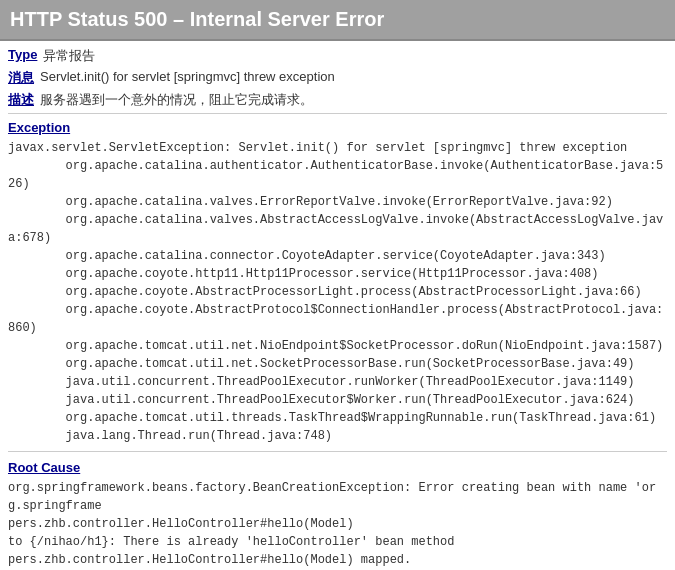 The width and height of the screenshot is (675, 570). I want to click on description-row: 描述 服务器遇到一个意外的情况，阻止它完成请求。, so click(338, 100).